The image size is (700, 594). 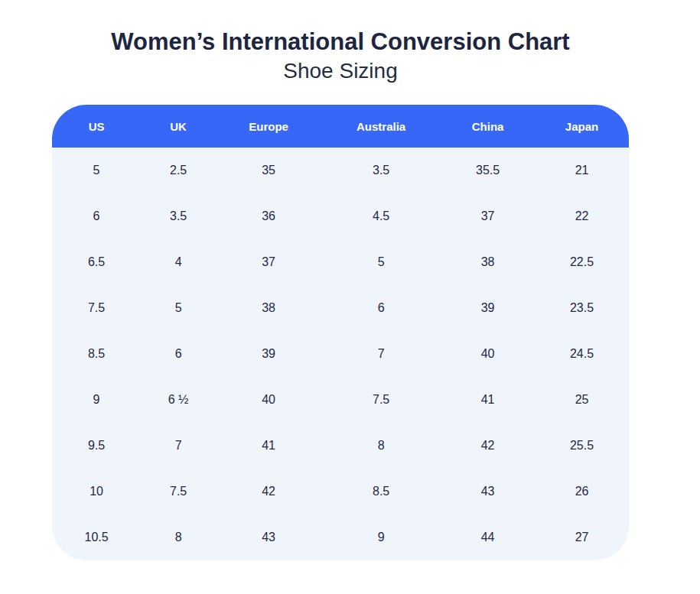 What do you see at coordinates (381, 126) in the screenshot?
I see `column-header-australia: Australia` at bounding box center [381, 126].